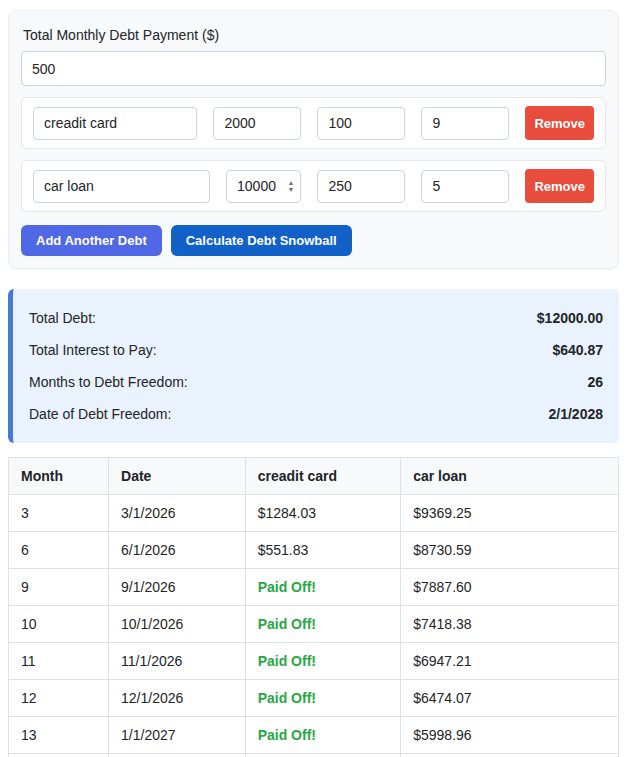 The width and height of the screenshot is (627, 757). What do you see at coordinates (316, 350) in the screenshot?
I see `summary-row-total-interest: Total Interest to Pay: $640.87` at bounding box center [316, 350].